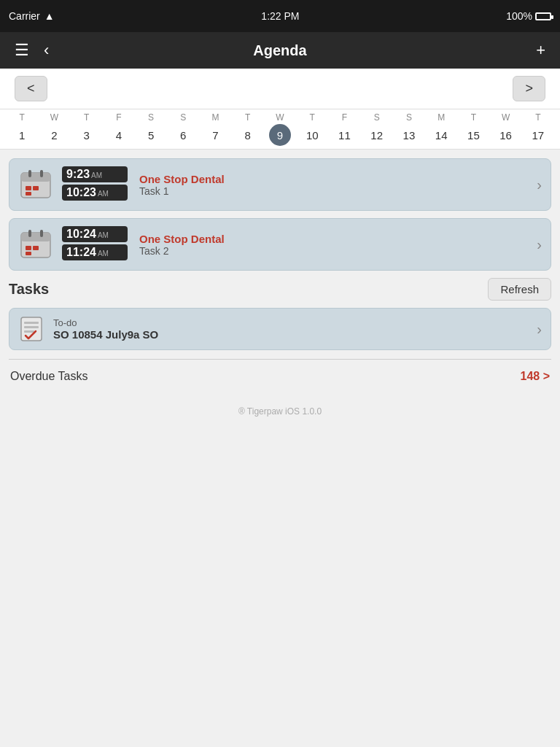 The image size is (560, 747). What do you see at coordinates (215, 129) in the screenshot?
I see `day-col-7: M7` at bounding box center [215, 129].